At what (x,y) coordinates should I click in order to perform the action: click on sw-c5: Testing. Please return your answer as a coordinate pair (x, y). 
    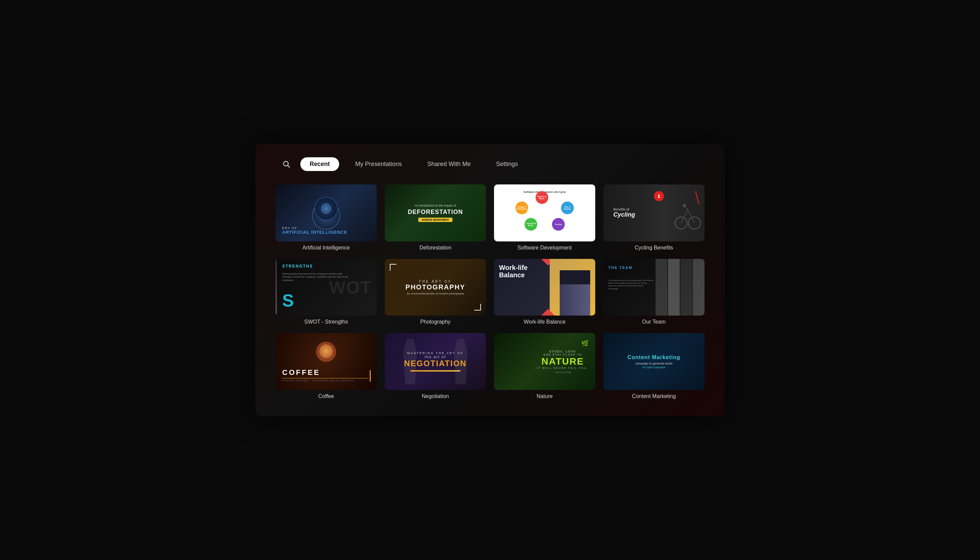
    Looking at the image, I should click on (558, 225).